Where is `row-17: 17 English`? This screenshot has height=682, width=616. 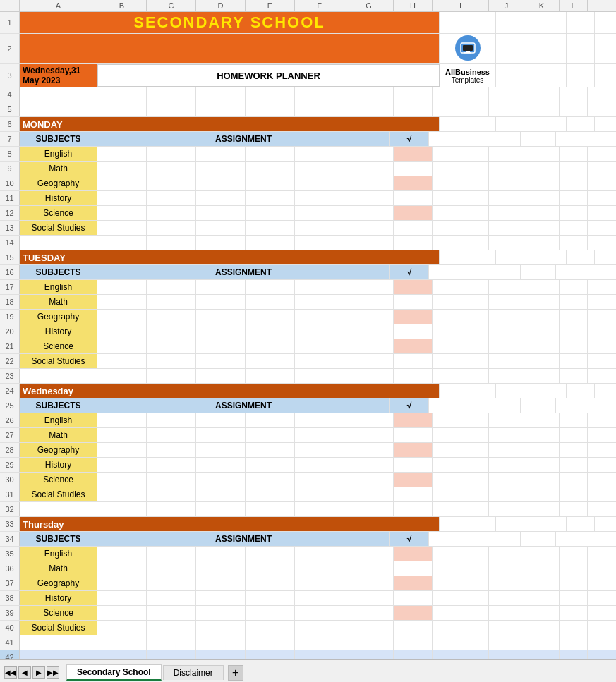 row-17: 17 English is located at coordinates (308, 288).